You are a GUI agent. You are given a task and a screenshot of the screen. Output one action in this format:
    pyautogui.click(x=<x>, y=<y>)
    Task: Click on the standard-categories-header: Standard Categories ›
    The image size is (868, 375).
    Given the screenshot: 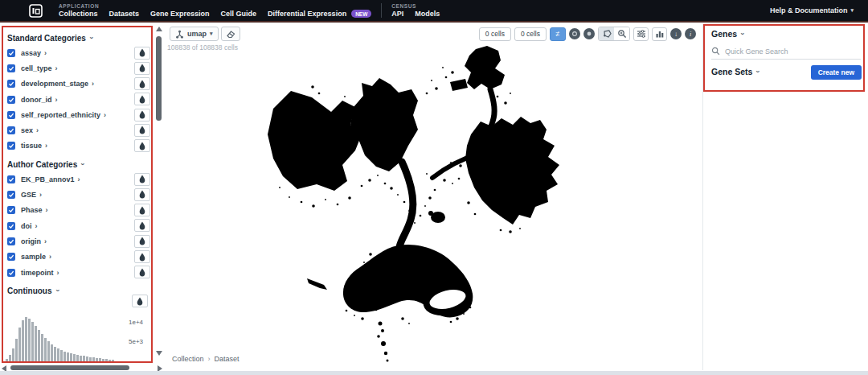 What is the action you would take?
    pyautogui.click(x=77, y=38)
    